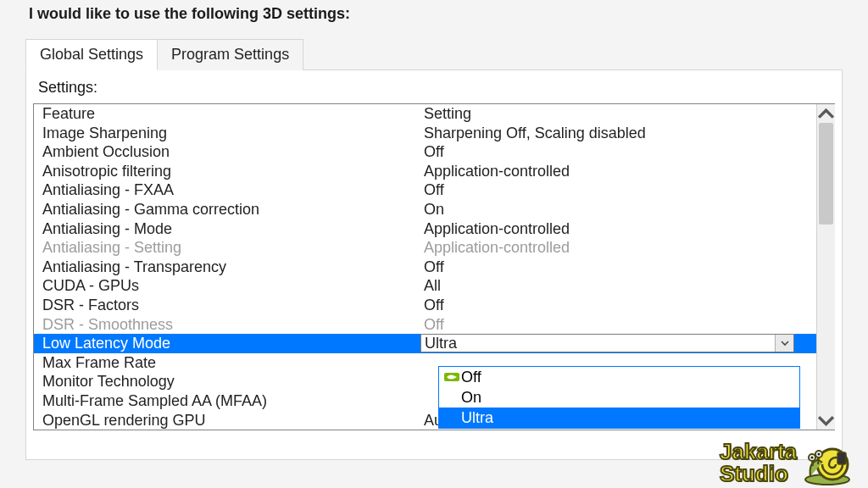 This screenshot has height=488, width=868. I want to click on setting-row: DSR - SmoothnessOff, so click(426, 325).